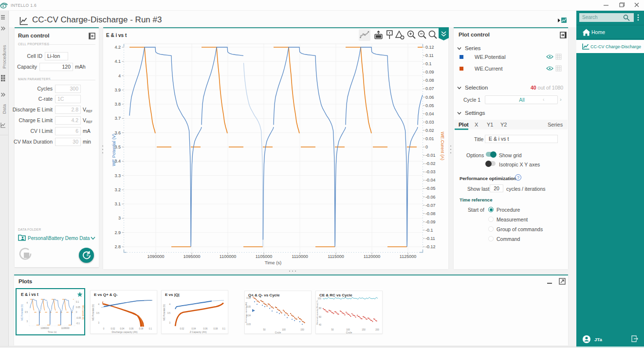 This screenshot has height=348, width=644. I want to click on svg-text: -0.03, so click(430, 172).